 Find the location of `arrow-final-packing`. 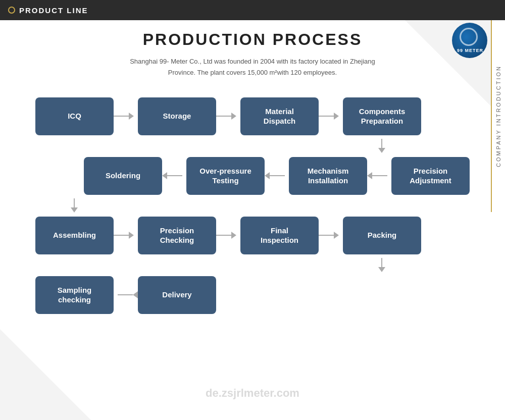

arrow-final-packing is located at coordinates (331, 235).